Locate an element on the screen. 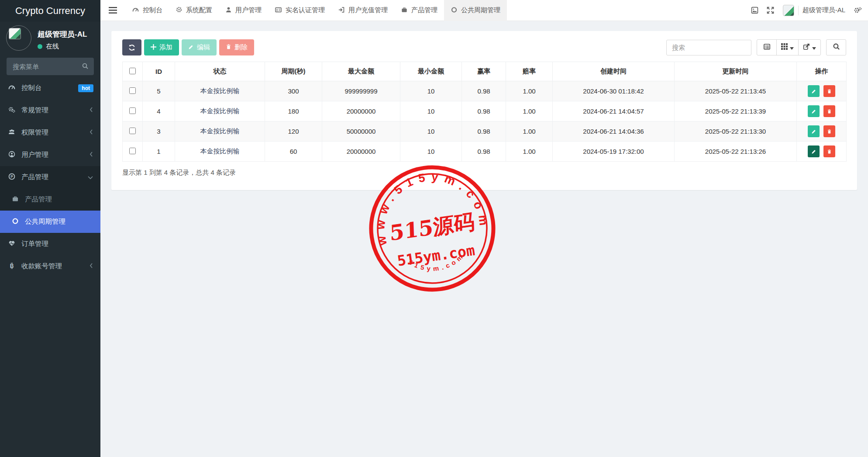 This screenshot has width=868, height=457. sidebar-item-label: 公共周期管理 is located at coordinates (45, 222).